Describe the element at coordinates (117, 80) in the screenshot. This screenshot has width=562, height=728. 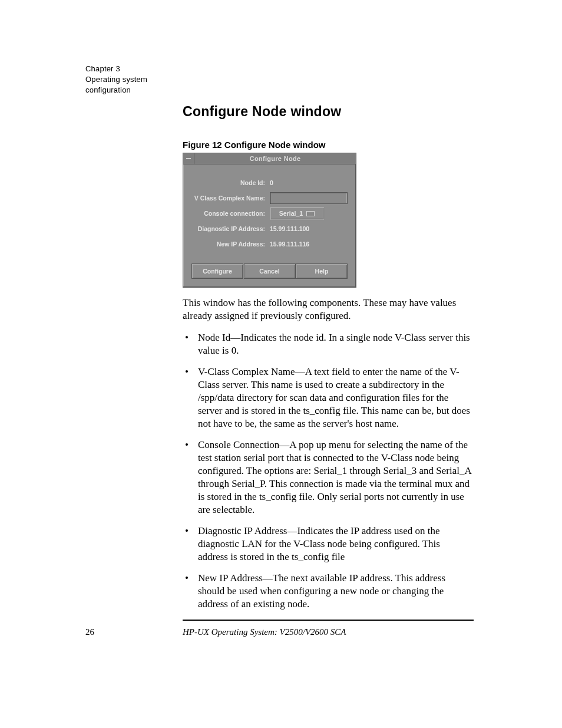
I see `chapter-marker-line: Operating system` at that location.